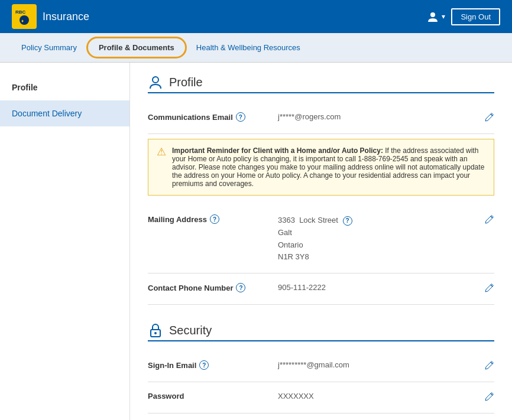 The height and width of the screenshot is (420, 512). I want to click on contact-phone-help-icon: ?, so click(241, 288).